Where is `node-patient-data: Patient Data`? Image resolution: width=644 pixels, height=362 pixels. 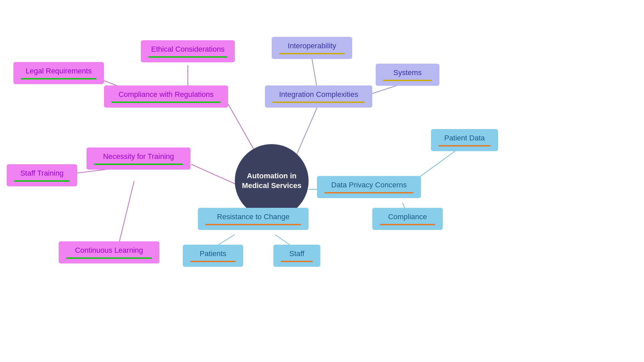 node-patient-data: Patient Data is located at coordinates (465, 140).